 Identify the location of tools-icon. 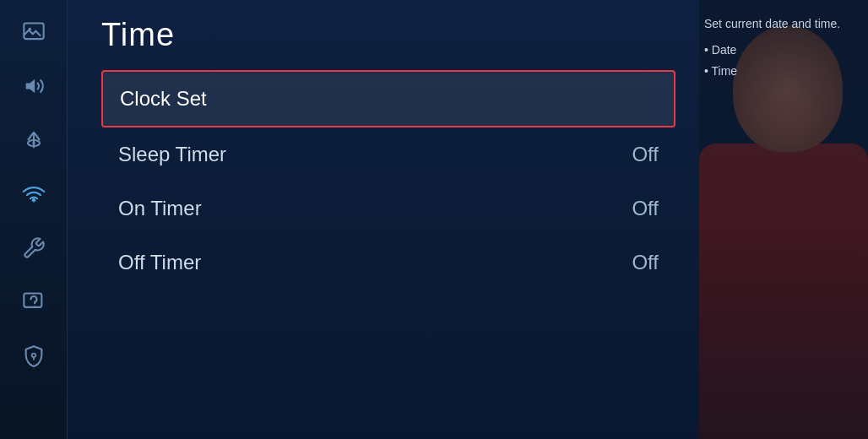
(34, 248).